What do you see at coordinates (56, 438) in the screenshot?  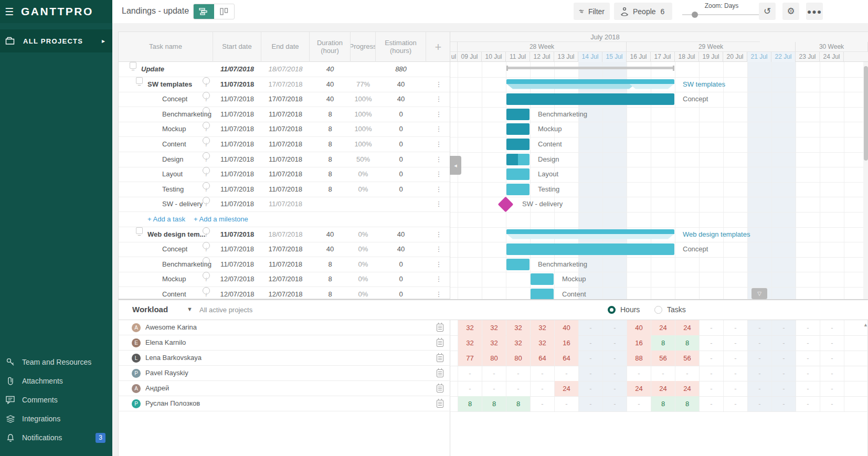 I see `sidebar-item-notifications: Notifications3` at bounding box center [56, 438].